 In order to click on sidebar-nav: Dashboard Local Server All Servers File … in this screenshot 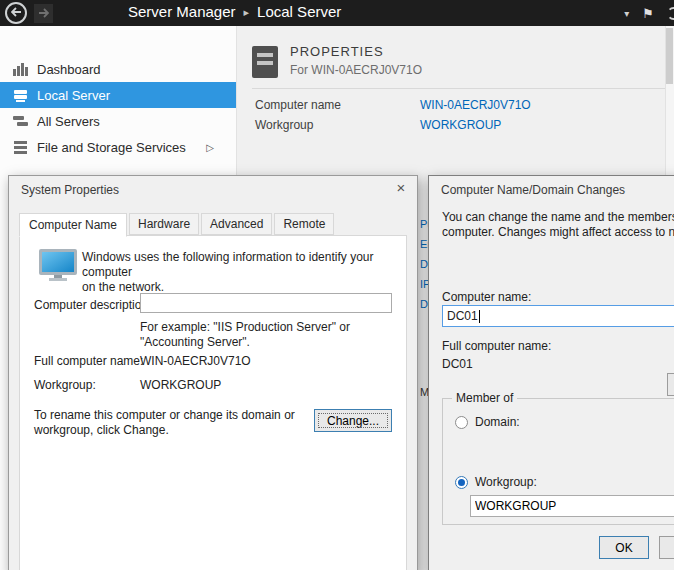, I will do `click(118, 108)`.